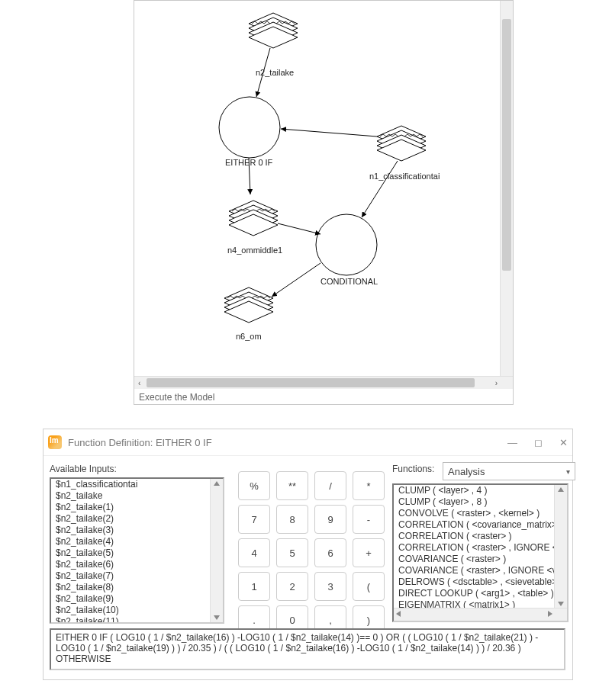 The height and width of the screenshot is (700, 612). I want to click on maximize-icon: ◻, so click(539, 442).